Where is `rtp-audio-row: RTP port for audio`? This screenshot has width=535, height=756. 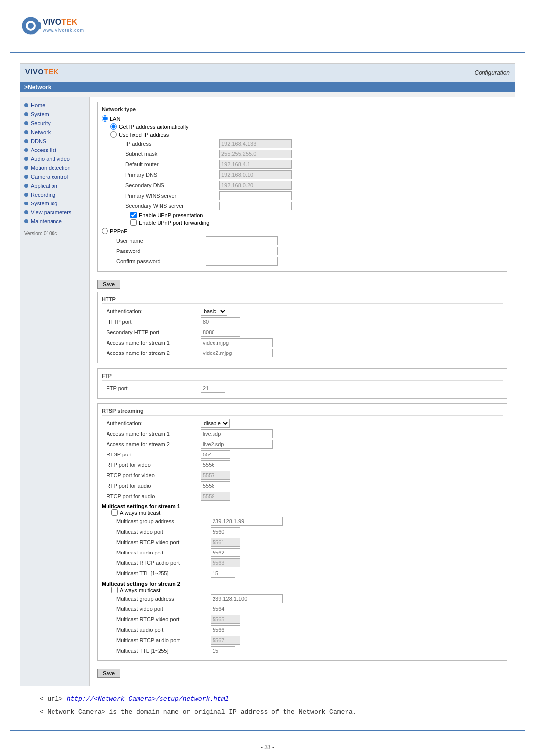 rtp-audio-row: RTP port for audio is located at coordinates (302, 486).